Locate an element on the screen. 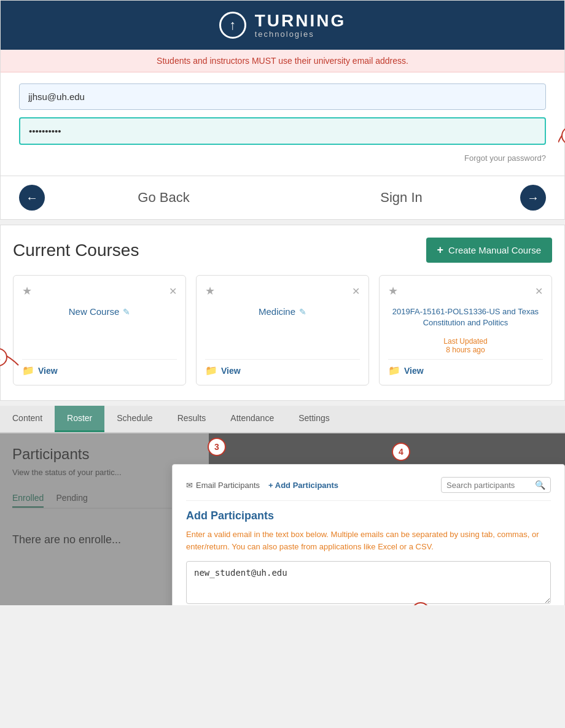 The image size is (565, 728). card-top: ★ ✕ is located at coordinates (99, 291).